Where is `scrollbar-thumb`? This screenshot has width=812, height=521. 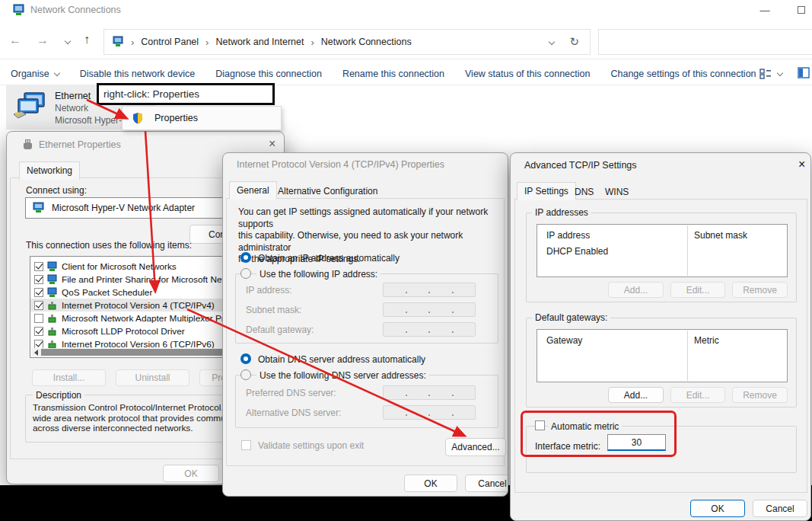 scrollbar-thumb is located at coordinates (147, 352).